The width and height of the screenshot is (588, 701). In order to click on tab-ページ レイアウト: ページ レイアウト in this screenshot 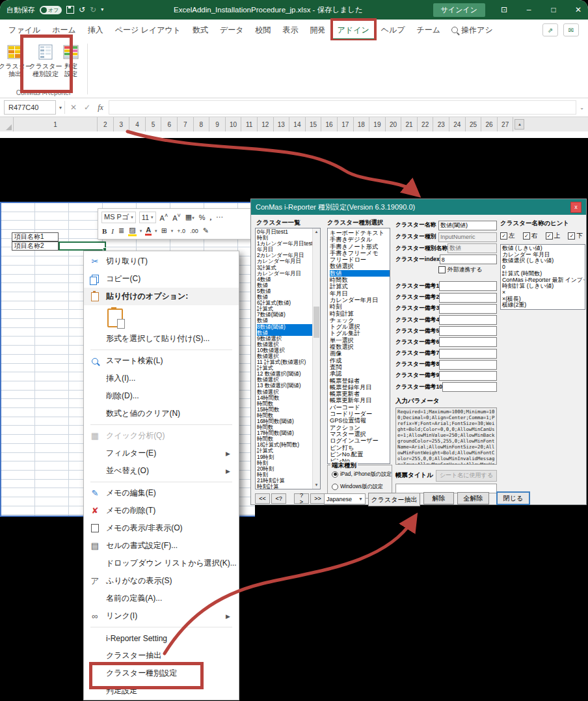, I will do `click(148, 30)`.